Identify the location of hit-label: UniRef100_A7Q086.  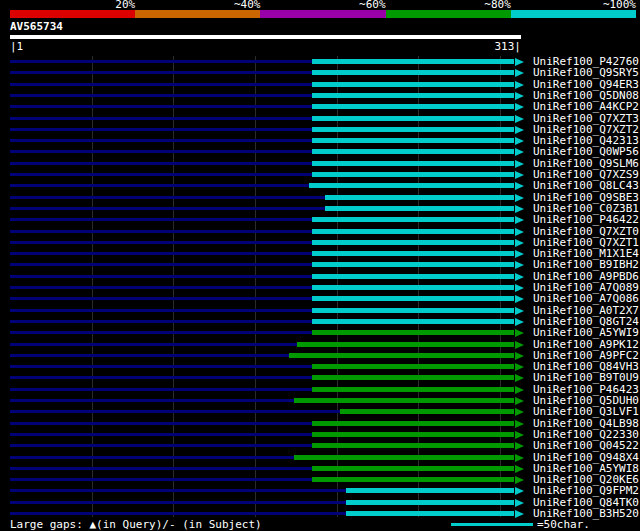
(586, 298).